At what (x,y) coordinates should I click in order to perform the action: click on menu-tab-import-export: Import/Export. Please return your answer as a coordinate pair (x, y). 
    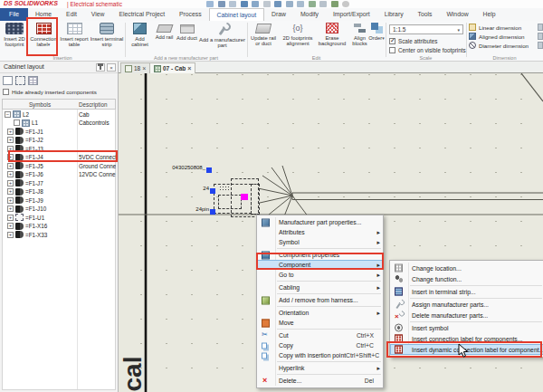
    Looking at the image, I should click on (351, 14).